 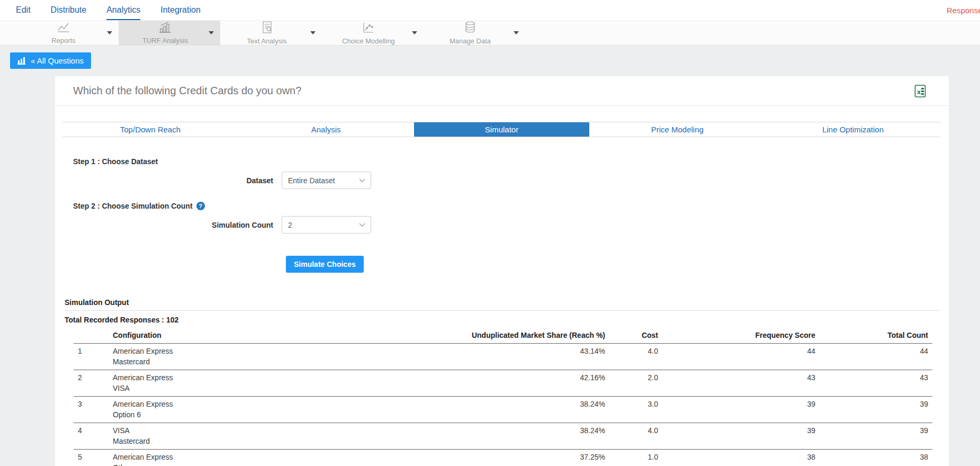 What do you see at coordinates (69, 10) in the screenshot?
I see `nav-item-distribute: Distribute` at bounding box center [69, 10].